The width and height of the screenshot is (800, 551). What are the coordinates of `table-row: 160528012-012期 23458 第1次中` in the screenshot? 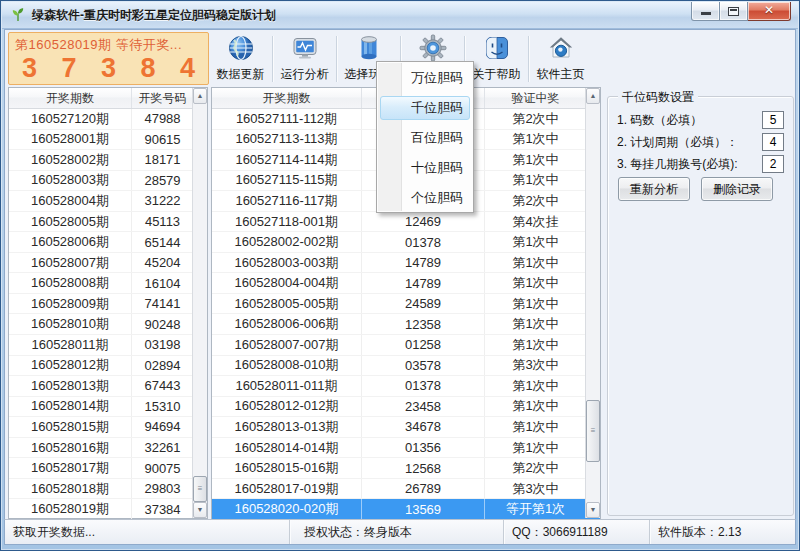 It's located at (406, 408).